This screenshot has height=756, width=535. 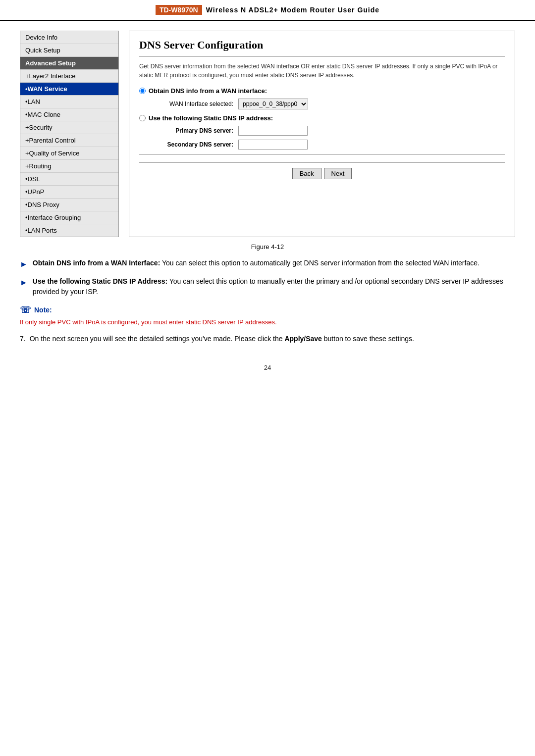 I want to click on bullet-text-2: Use the following Static DNS IP Address:…, so click(x=274, y=287).